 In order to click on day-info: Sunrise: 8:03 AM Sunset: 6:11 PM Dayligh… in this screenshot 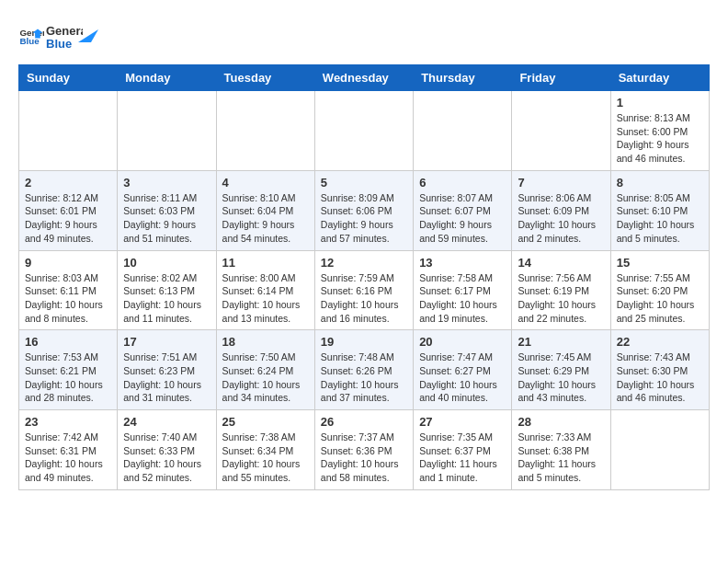, I will do `click(68, 298)`.